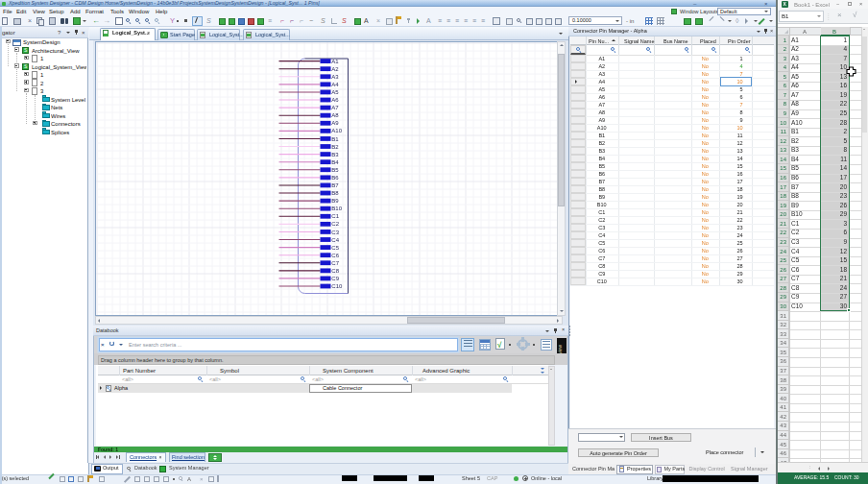 Image resolution: width=868 pixels, height=484 pixels. Describe the element at coordinates (335, 216) in the screenshot. I see `svg-text: C1` at that location.